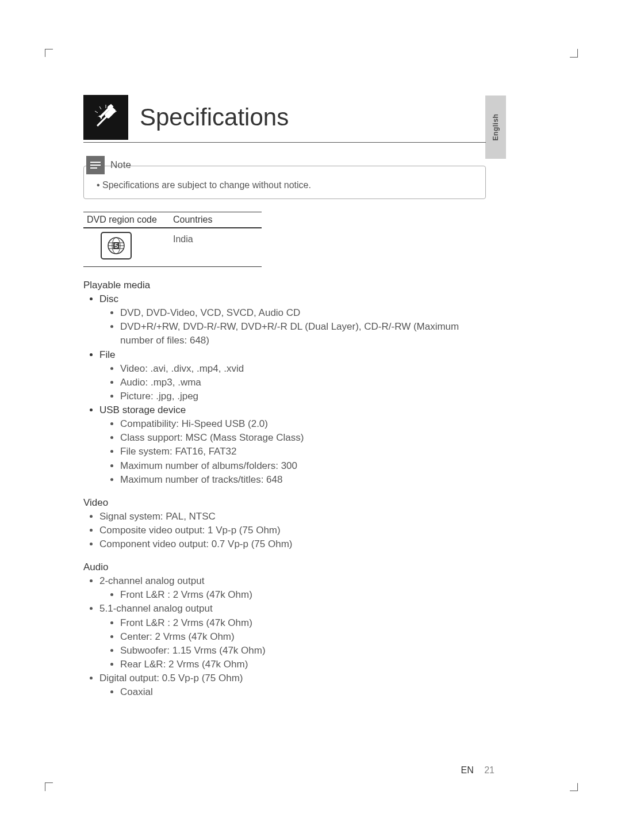 The height and width of the screenshot is (840, 621). What do you see at coordinates (217, 238) in the screenshot?
I see `region-country: India` at bounding box center [217, 238].